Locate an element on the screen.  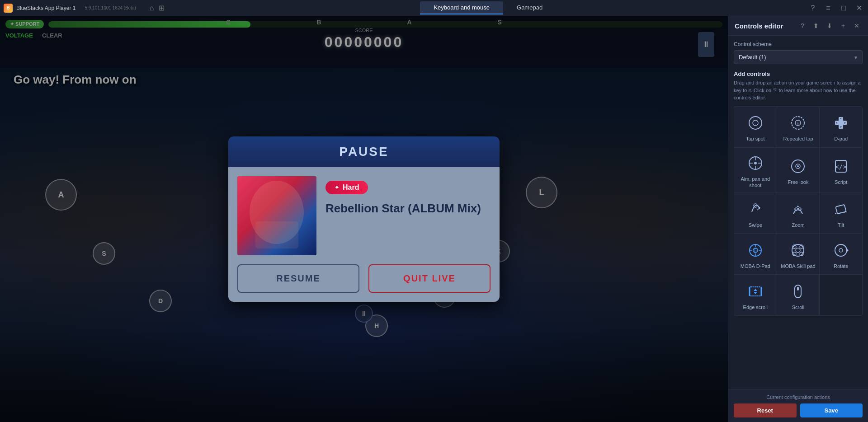
zoom-label: Zoom is located at coordinates (798, 225).